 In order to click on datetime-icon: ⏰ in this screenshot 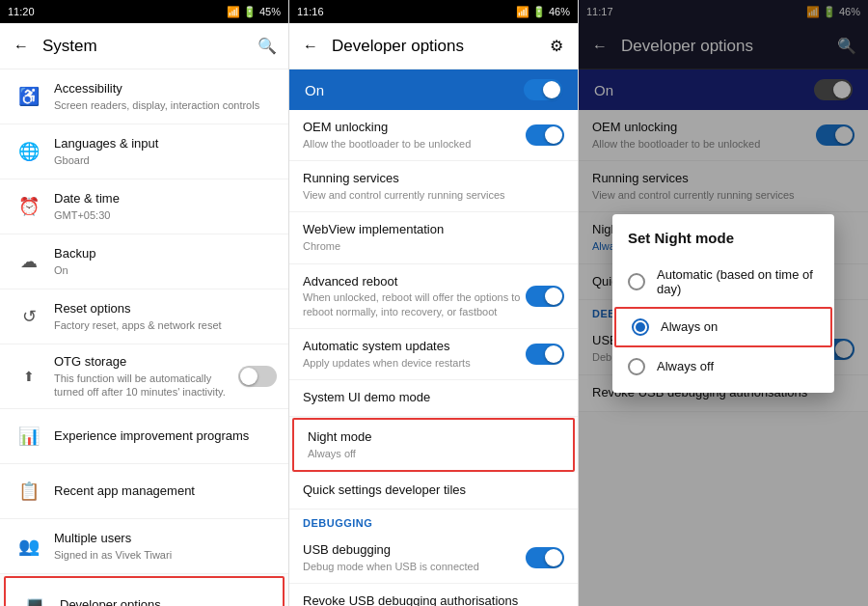, I will do `click(29, 207)`.